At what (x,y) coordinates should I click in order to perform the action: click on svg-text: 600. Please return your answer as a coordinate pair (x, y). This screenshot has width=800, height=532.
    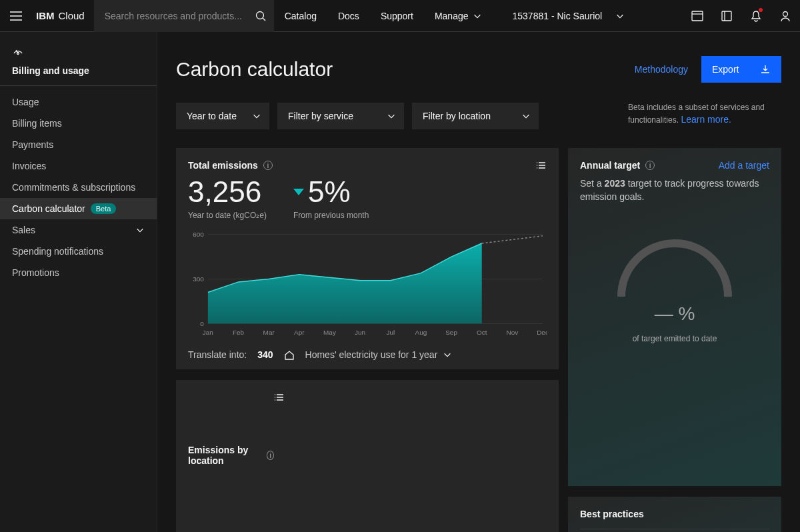
    Looking at the image, I should click on (199, 235).